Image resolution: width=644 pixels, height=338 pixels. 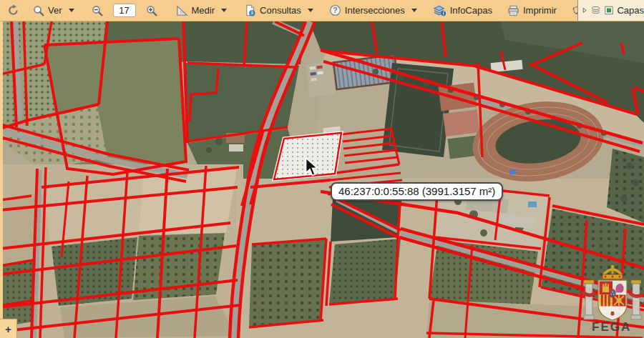 What do you see at coordinates (613, 296) in the screenshot?
I see `fega-coat-of-arms-icon` at bounding box center [613, 296].